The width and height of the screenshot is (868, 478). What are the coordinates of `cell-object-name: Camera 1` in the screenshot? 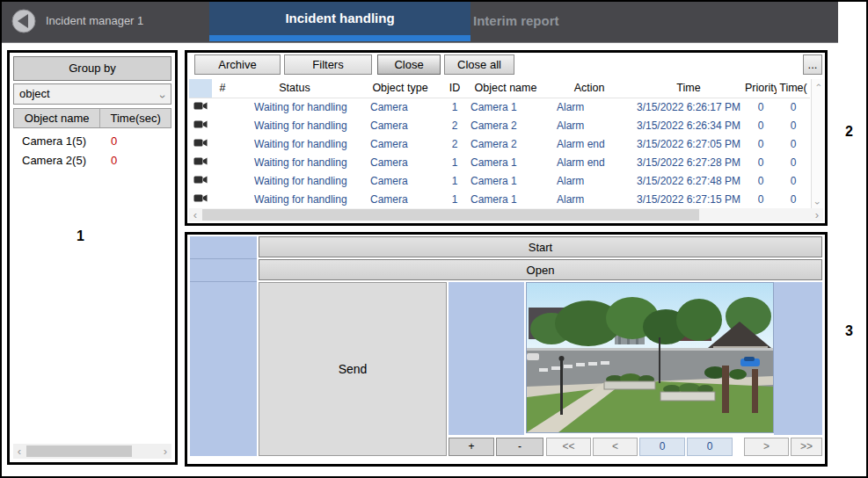 It's located at (506, 200).